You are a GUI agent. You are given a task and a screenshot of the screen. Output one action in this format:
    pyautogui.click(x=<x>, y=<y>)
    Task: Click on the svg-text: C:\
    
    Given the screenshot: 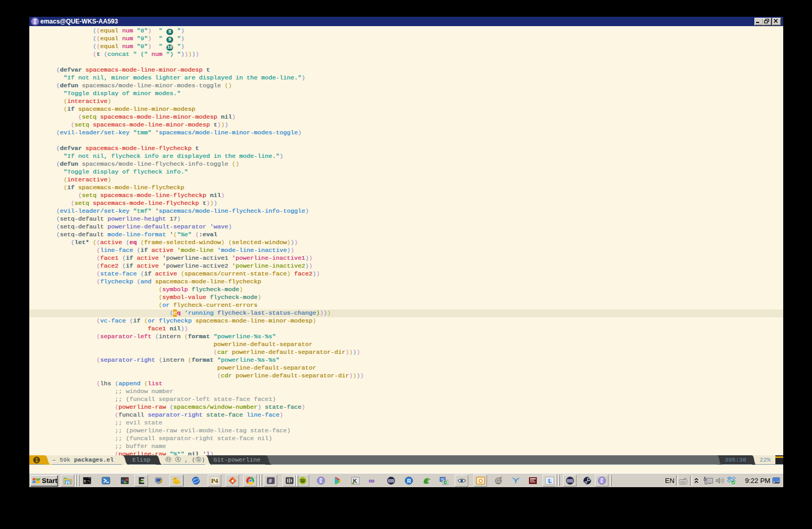 What is the action you would take?
    pyautogui.click(x=87, y=482)
    